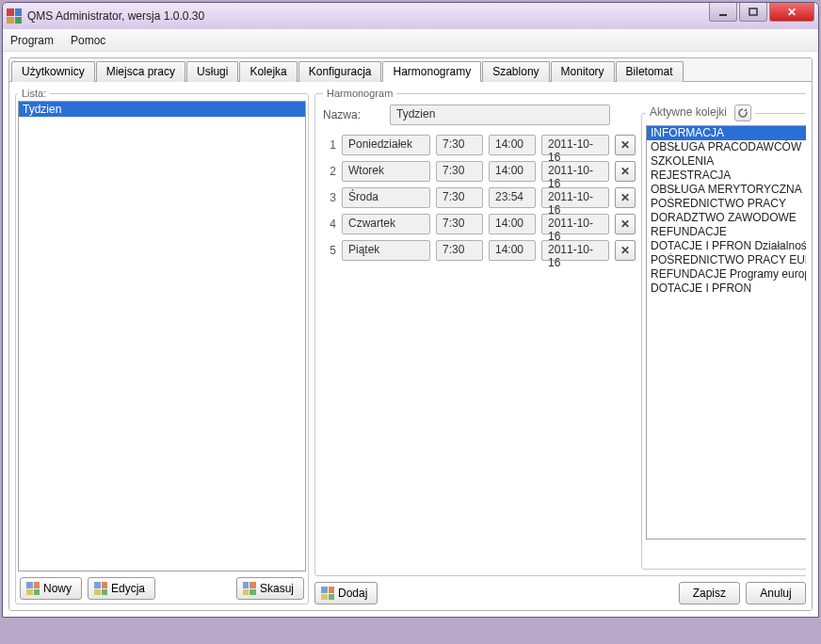  I want to click on day-field: Czwartek, so click(386, 224).